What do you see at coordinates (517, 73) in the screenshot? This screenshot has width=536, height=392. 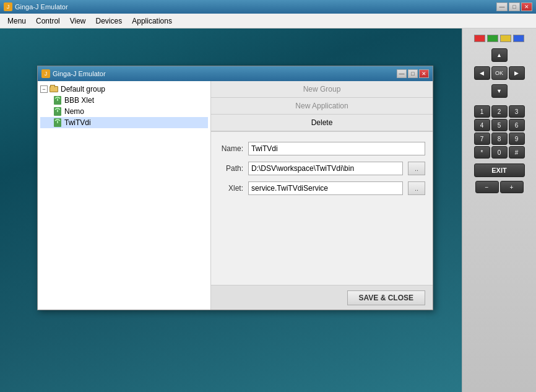 I see `nav-right-button: ▶` at bounding box center [517, 73].